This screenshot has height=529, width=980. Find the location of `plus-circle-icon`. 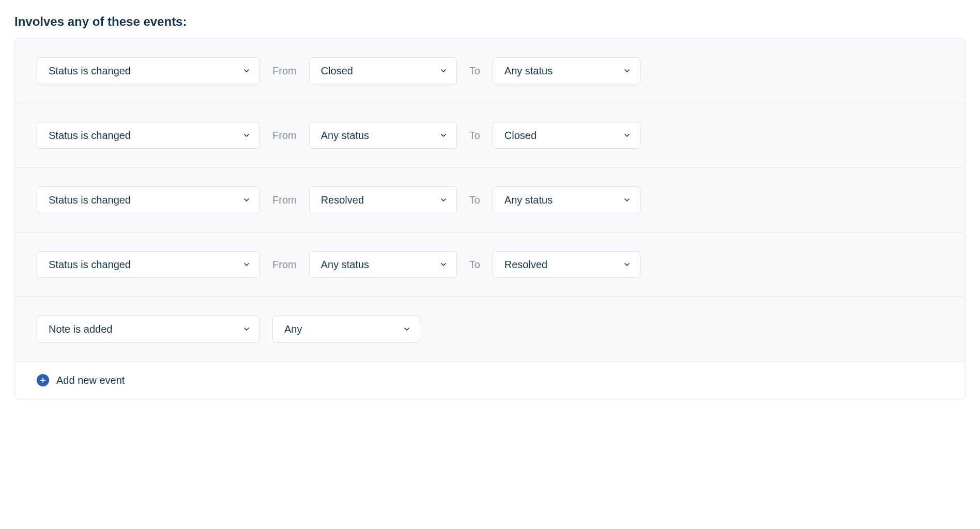

plus-circle-icon is located at coordinates (43, 380).